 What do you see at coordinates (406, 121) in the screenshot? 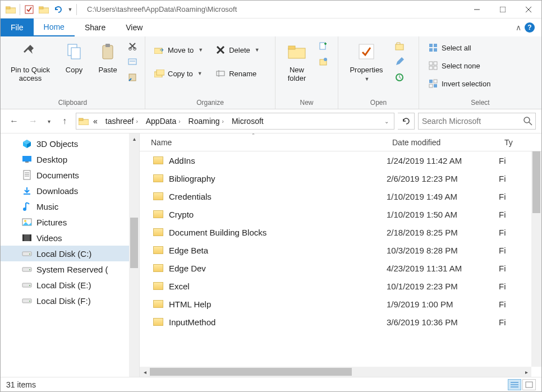
I see `refresh-button` at bounding box center [406, 121].